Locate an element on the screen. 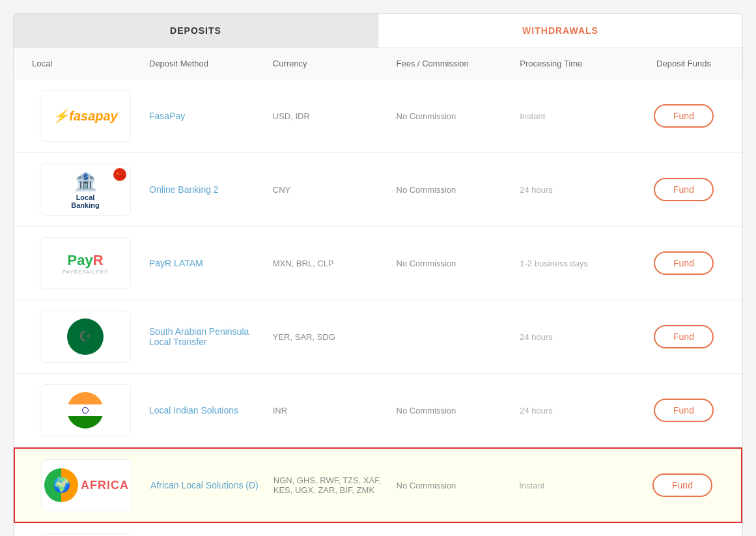 This screenshot has width=756, height=536. table-row: Local Indian Solutions INR No Commission… is located at coordinates (378, 410).